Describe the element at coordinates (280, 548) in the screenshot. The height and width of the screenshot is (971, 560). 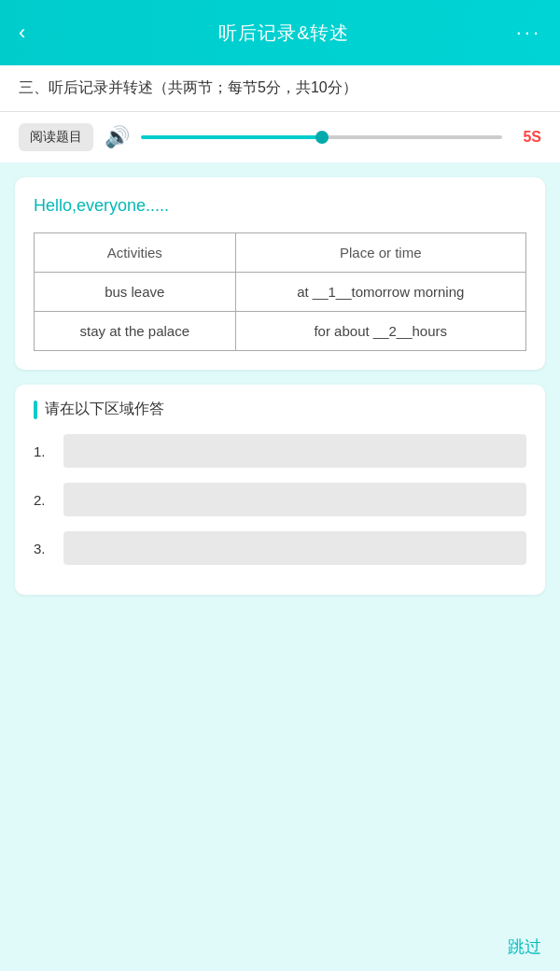
I see `answer-row: 3.` at that location.